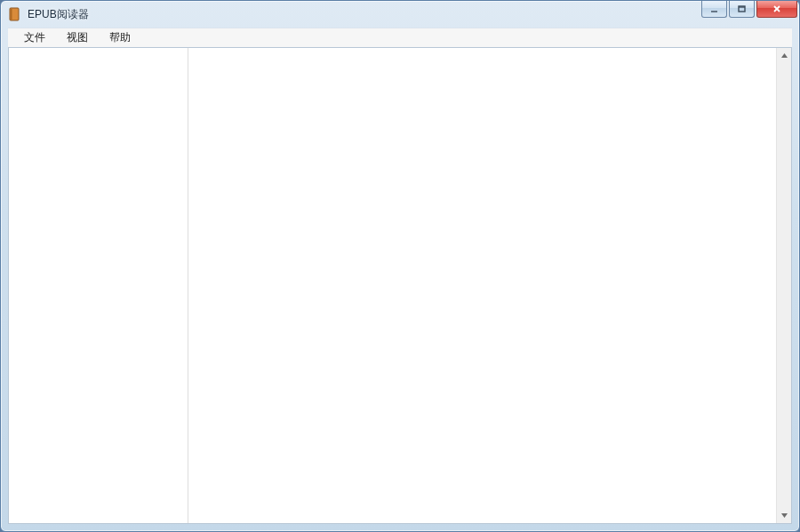 This screenshot has width=800, height=532. What do you see at coordinates (749, 9) in the screenshot?
I see `window-controls` at bounding box center [749, 9].